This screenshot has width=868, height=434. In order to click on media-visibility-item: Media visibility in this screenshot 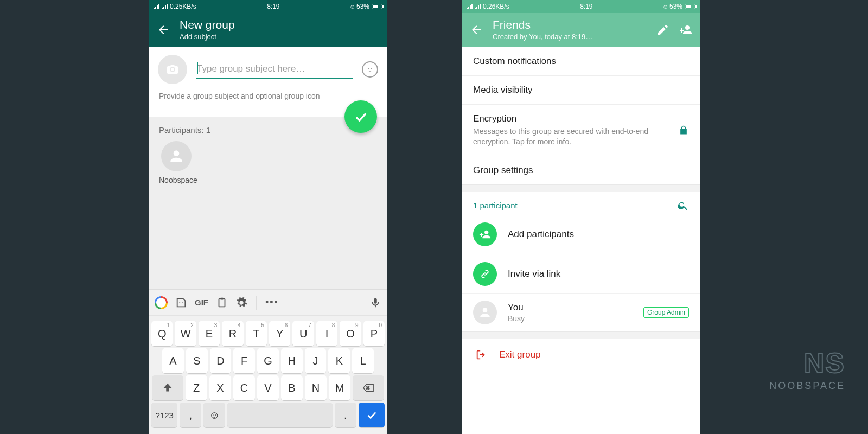, I will do `click(581, 90)`.